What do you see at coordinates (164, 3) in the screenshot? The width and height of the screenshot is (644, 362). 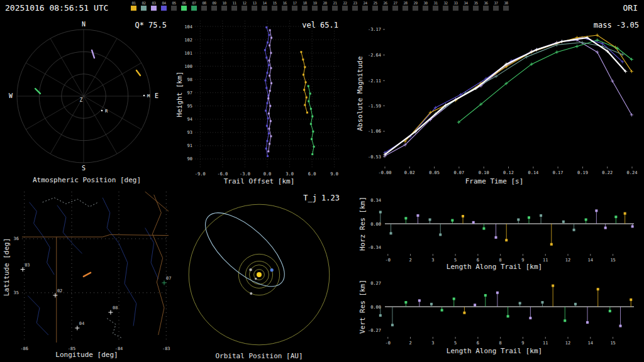 I see `station-number: 04` at bounding box center [164, 3].